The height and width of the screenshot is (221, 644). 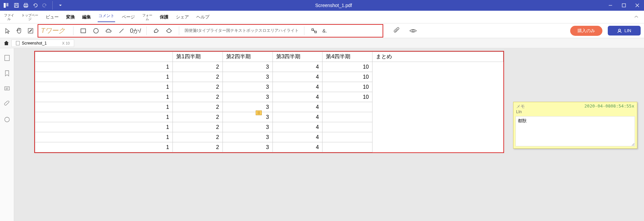 I want to click on close-button, so click(x=637, y=5).